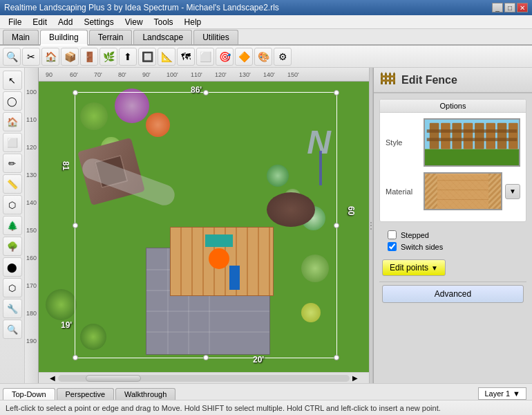  I want to click on toolbar-btn-3: 📦, so click(70, 57).